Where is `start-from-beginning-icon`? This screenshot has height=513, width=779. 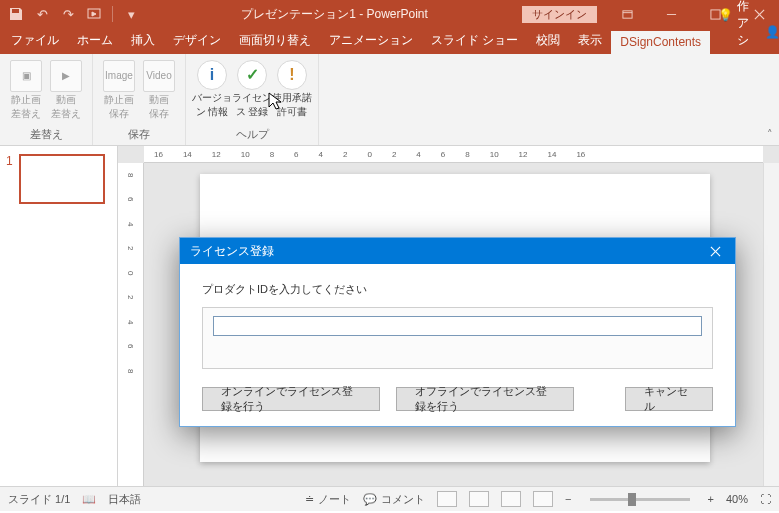 start-from-beginning-icon is located at coordinates (94, 14).